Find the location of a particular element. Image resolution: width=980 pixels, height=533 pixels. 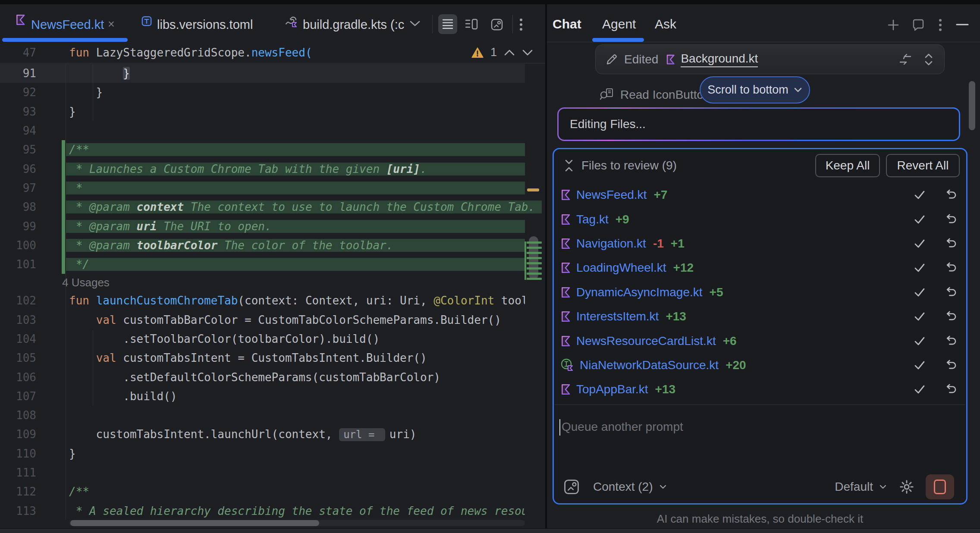

usages-inlay-hint: 4 Usages is located at coordinates (273, 282).